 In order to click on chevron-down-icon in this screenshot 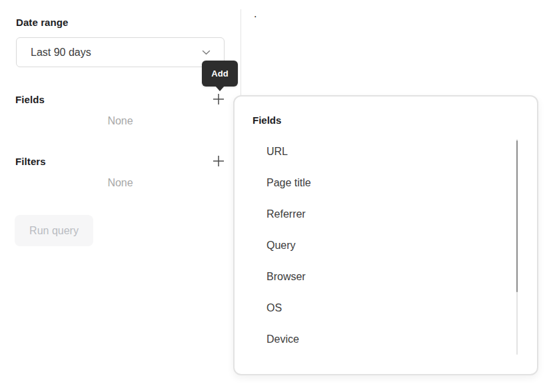, I will do `click(207, 53)`.